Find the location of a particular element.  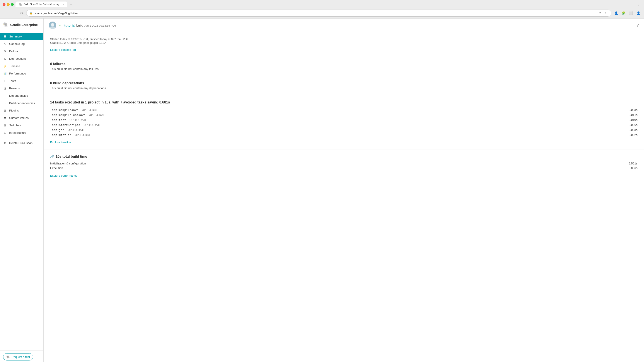

task-name-5: :app:distTar is located at coordinates (61, 135).